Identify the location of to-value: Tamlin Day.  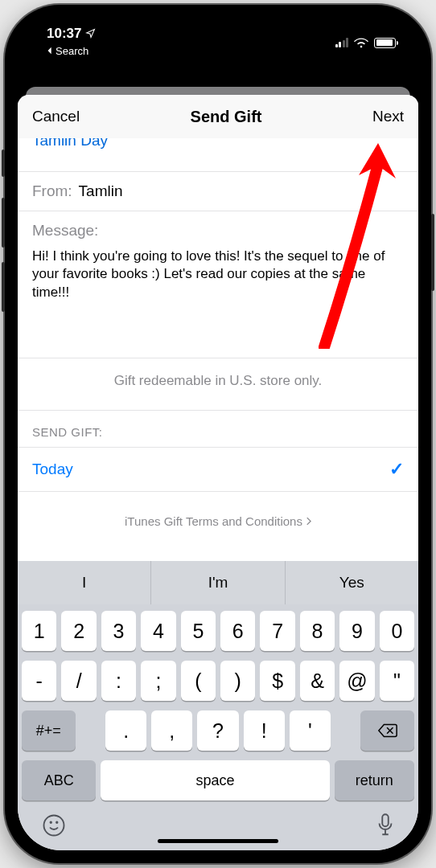
(70, 144).